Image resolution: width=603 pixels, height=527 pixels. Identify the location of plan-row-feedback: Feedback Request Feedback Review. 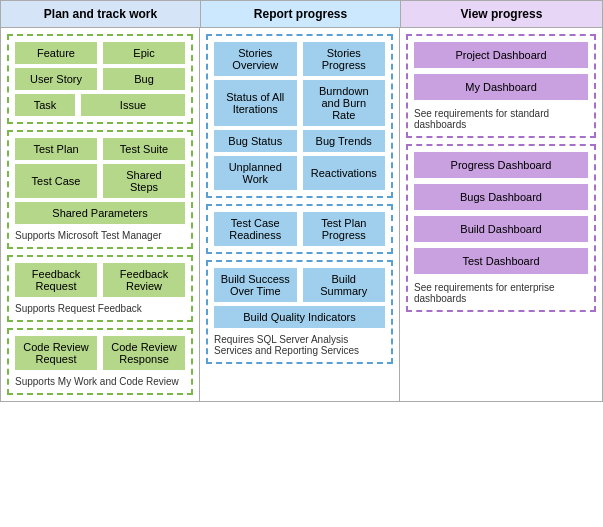
(100, 280).